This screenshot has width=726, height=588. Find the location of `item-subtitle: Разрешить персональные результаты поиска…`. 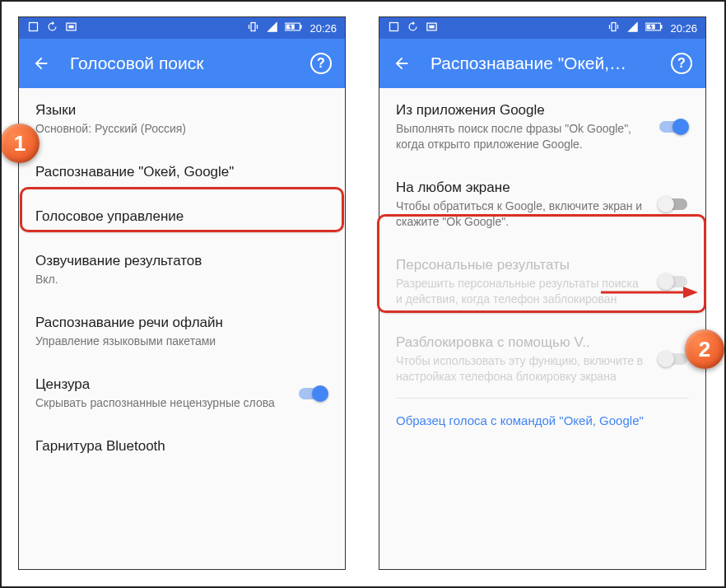

item-subtitle: Разрешить персональные результаты поиска… is located at coordinates (522, 292).